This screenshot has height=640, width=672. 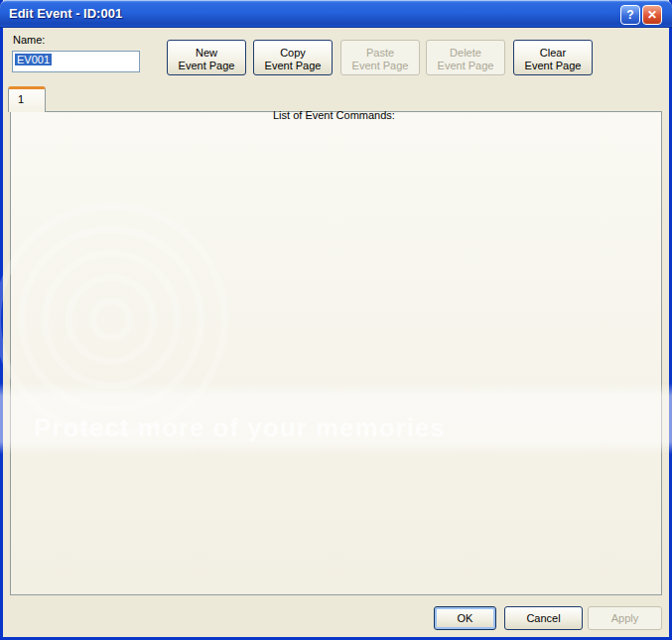 I want to click on event-commands-label: List of Event Commands:, so click(x=334, y=115).